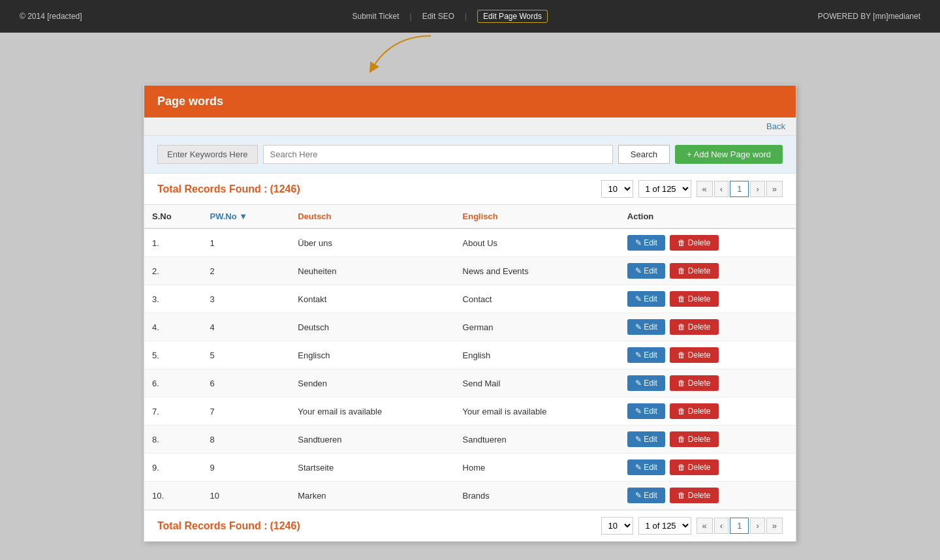 Image resolution: width=940 pixels, height=560 pixels. What do you see at coordinates (372, 243) in the screenshot?
I see `cell-deutsch: Über uns` at bounding box center [372, 243].